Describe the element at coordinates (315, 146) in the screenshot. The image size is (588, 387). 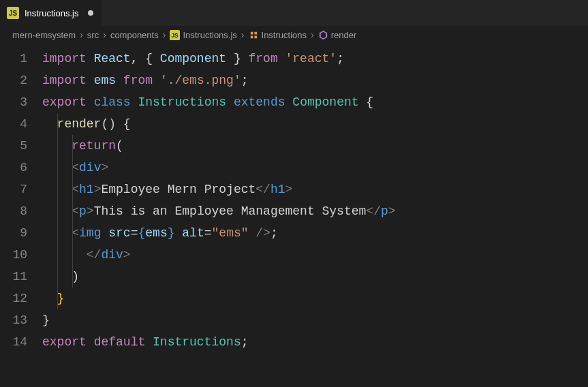
I see `code-line: return(` at that location.